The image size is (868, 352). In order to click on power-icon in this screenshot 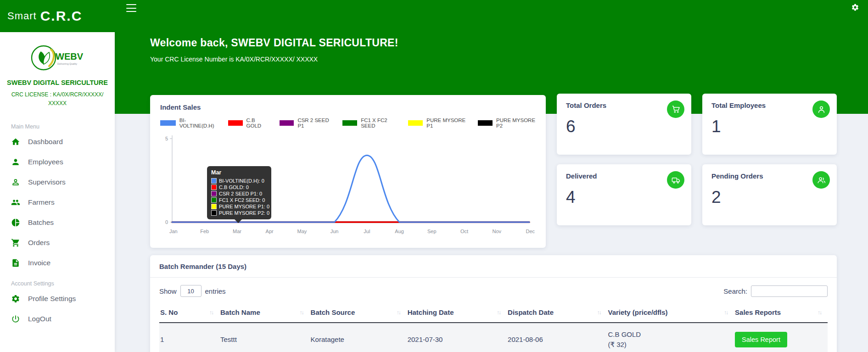, I will do `click(16, 319)`.